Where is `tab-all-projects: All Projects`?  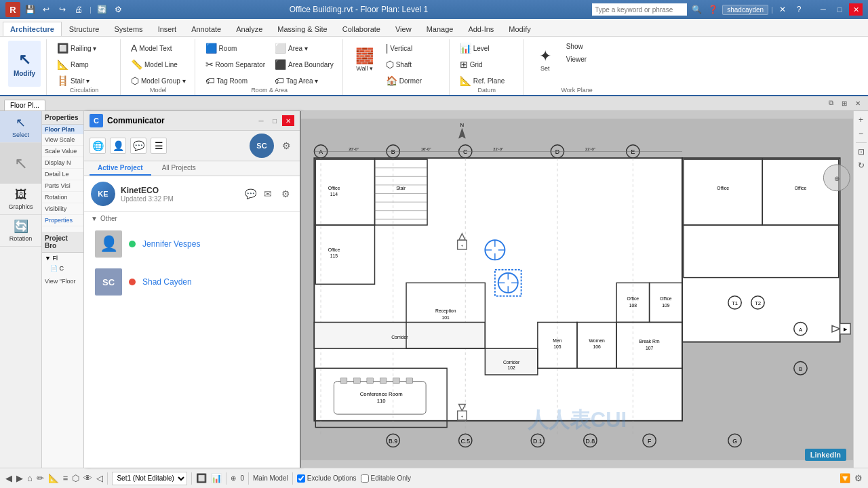 tab-all-projects: All Projects is located at coordinates (179, 168).